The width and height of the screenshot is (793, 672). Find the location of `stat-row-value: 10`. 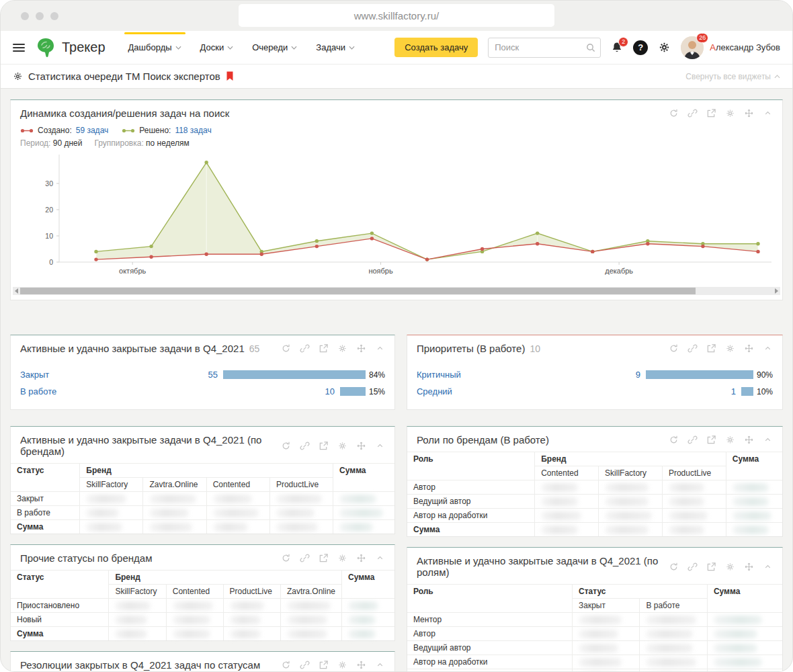

stat-row-value: 10 is located at coordinates (323, 391).